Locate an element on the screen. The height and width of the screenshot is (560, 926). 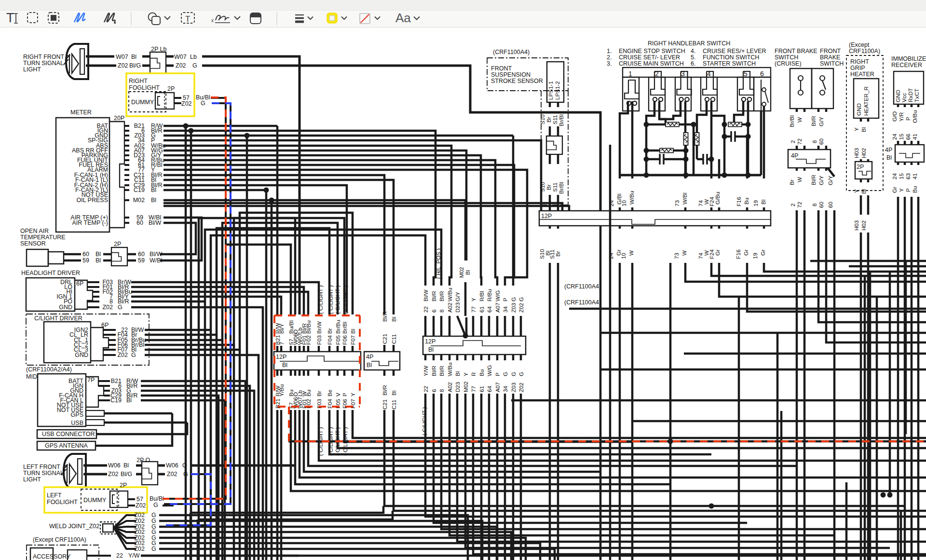
svg-text: 15 is located at coordinates (901, 177).